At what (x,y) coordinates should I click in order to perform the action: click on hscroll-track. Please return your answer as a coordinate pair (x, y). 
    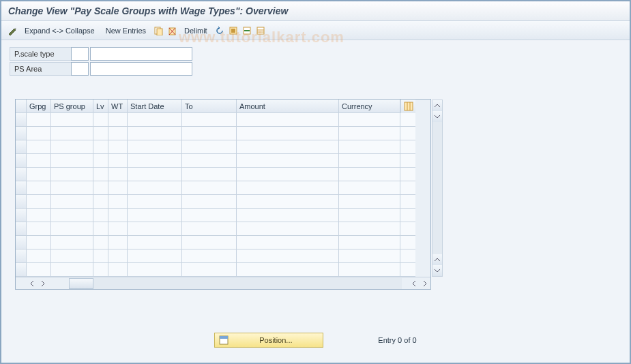
    Looking at the image, I should click on (235, 284).